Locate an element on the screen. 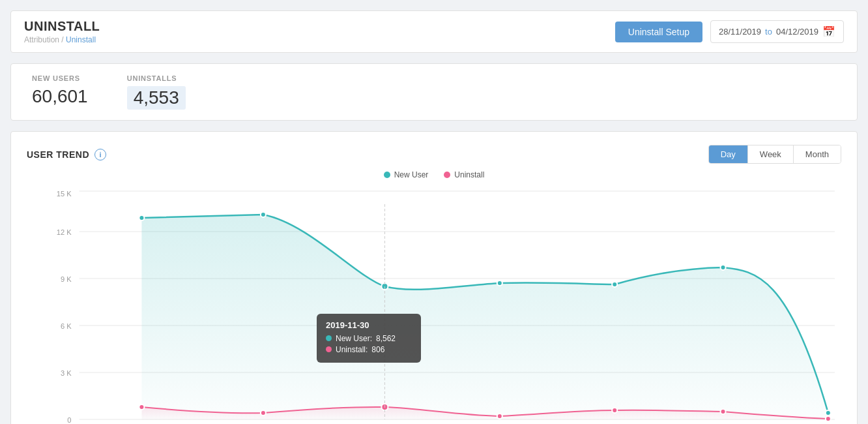 This screenshot has height=424, width=868. day-button: Day is located at coordinates (729, 154).